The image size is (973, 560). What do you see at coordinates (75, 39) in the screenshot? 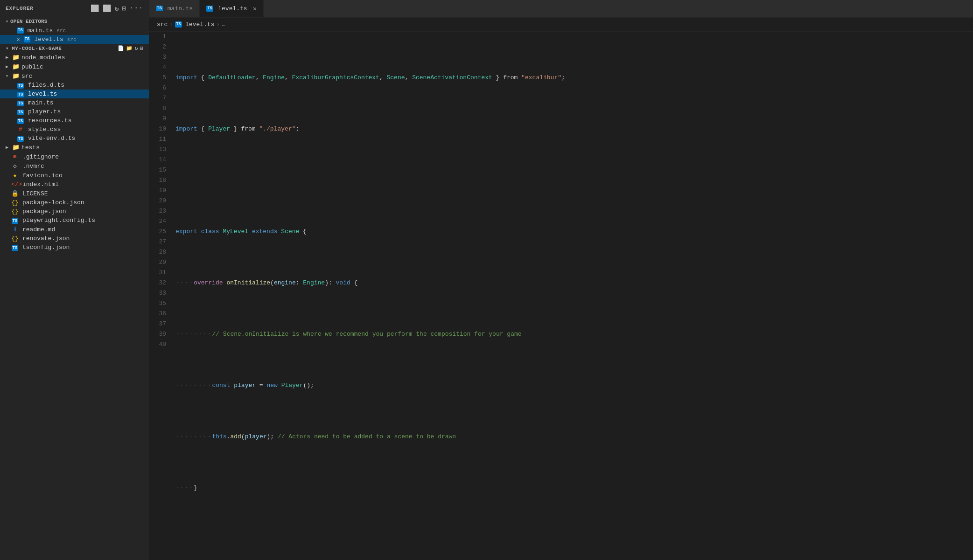
I see `open-editor-level-ts: ✕ TS level.ts src` at bounding box center [75, 39].